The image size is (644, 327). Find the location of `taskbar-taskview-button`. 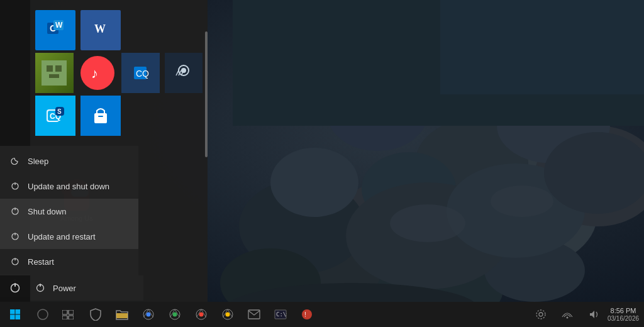

taskbar-taskview-button is located at coordinates (68, 314).